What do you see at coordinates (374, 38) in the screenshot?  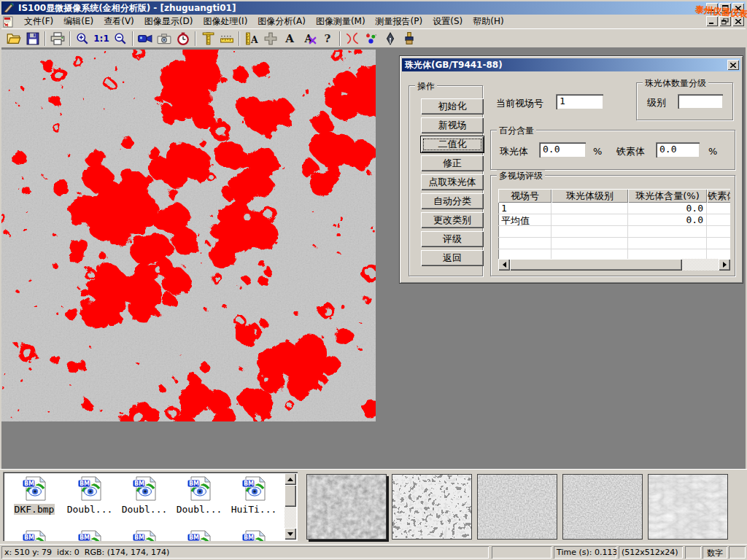 I see `toolbar: 1:1 A A A ?` at bounding box center [374, 38].